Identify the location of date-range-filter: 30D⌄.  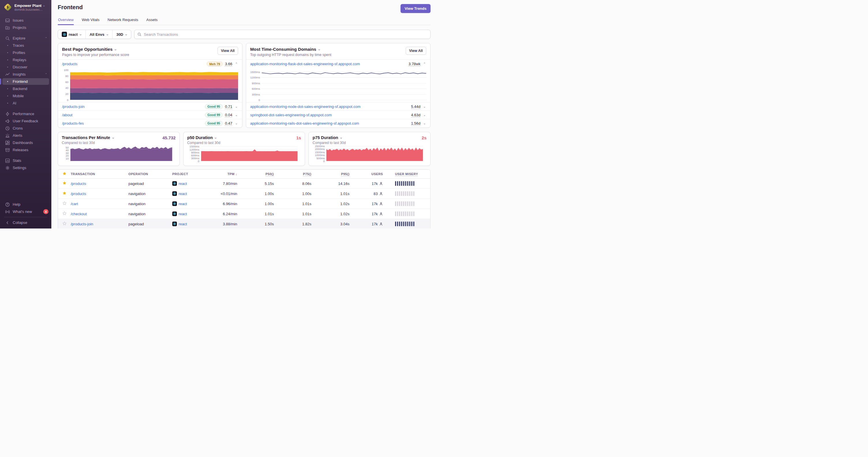
(122, 34).